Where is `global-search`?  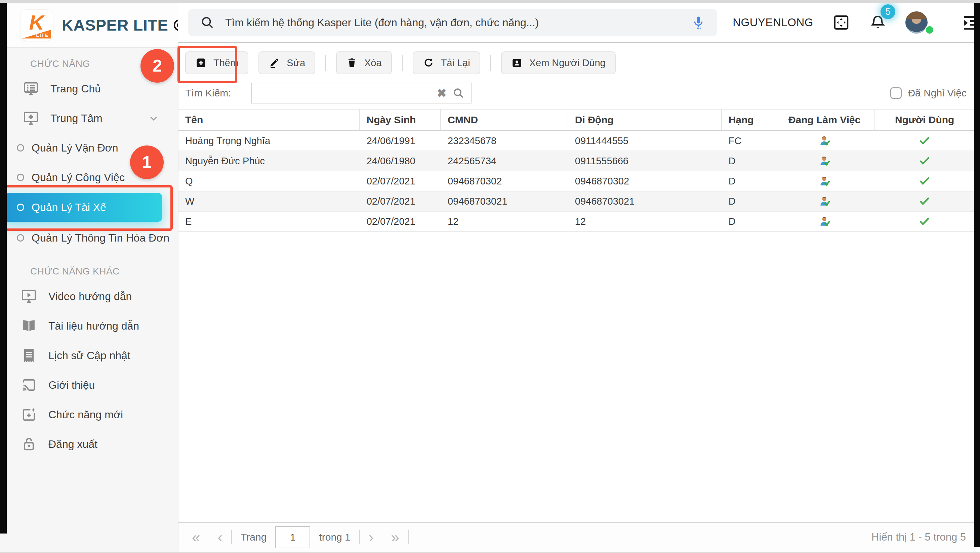
global-search is located at coordinates (453, 22).